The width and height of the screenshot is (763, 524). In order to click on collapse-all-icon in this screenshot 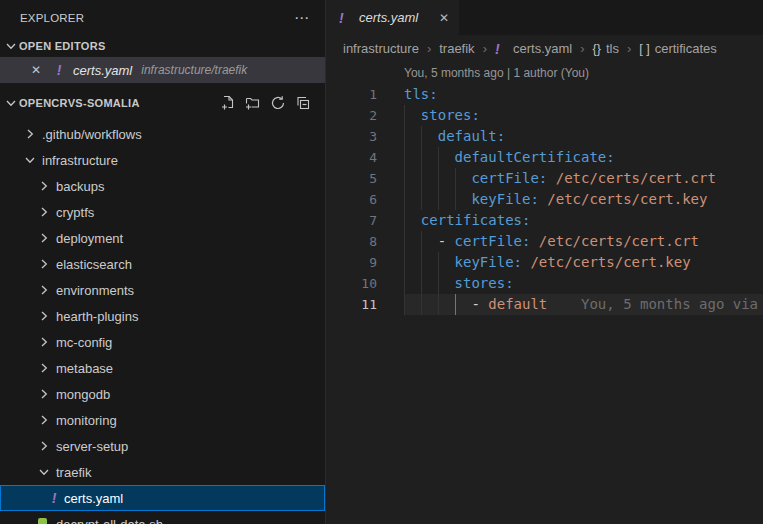, I will do `click(303, 103)`.